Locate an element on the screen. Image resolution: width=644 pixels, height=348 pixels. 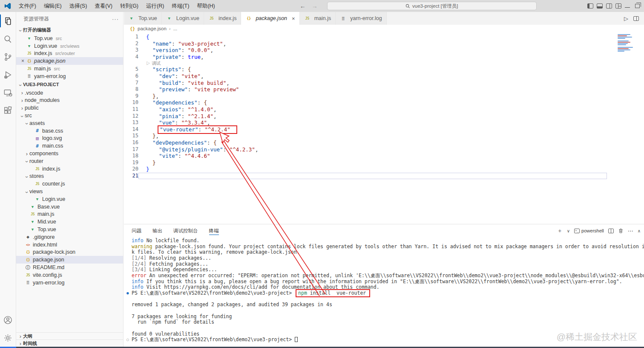
code-line-2: 2 "name": "vue3-project", is located at coordinates (384, 44).